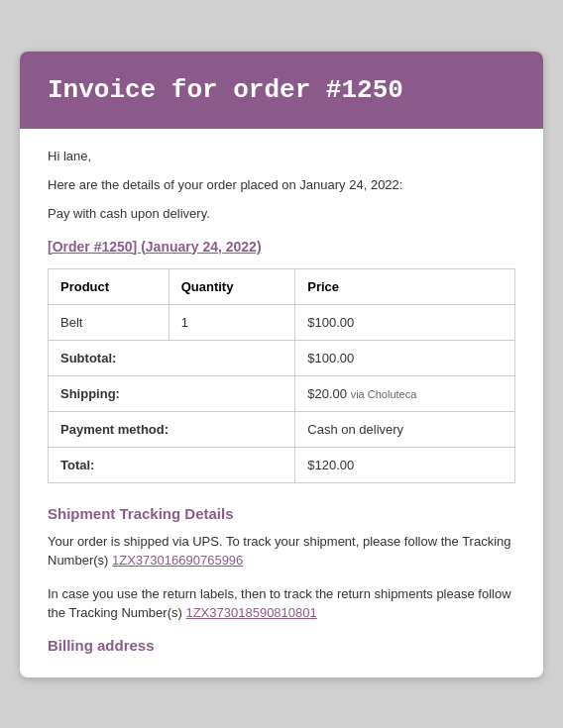 This screenshot has width=563, height=728. I want to click on shipping-label: Shipping:, so click(172, 393).